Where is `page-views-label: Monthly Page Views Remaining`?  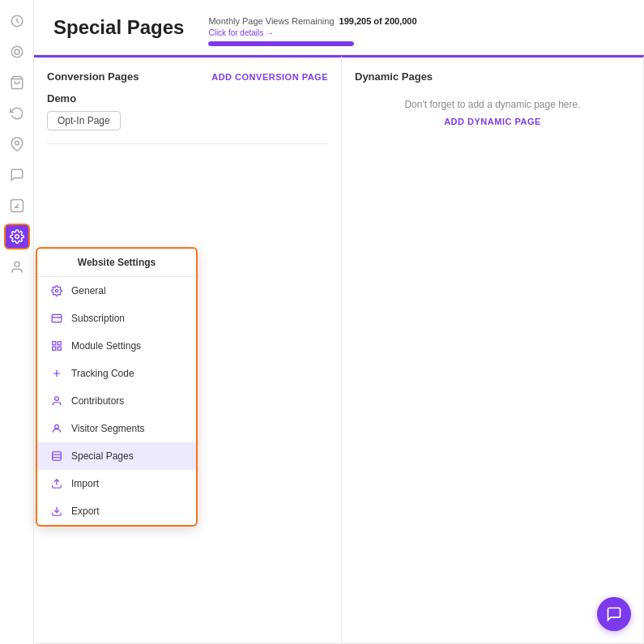
page-views-label: Monthly Page Views Remaining is located at coordinates (271, 21).